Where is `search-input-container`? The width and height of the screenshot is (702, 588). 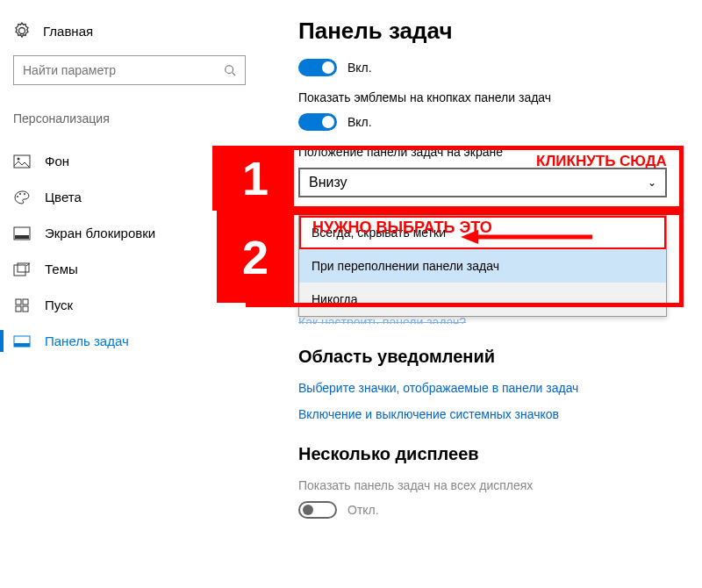 search-input-container is located at coordinates (130, 70).